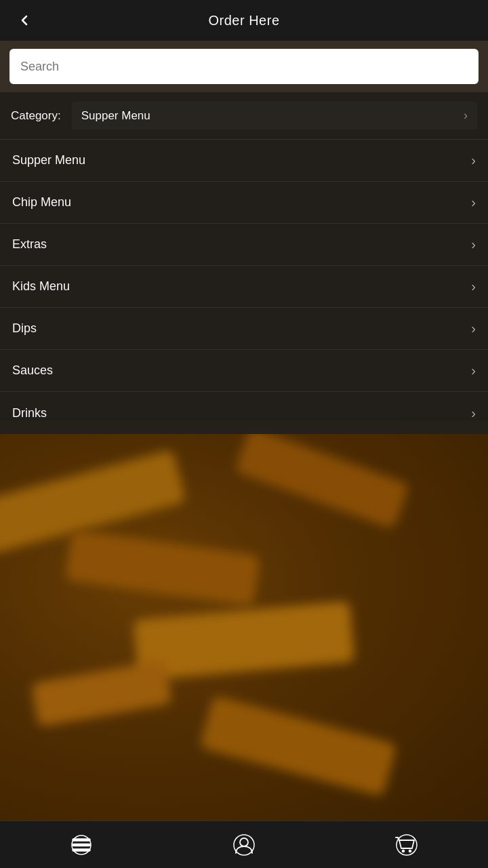  What do you see at coordinates (244, 66) in the screenshot?
I see `search-input` at bounding box center [244, 66].